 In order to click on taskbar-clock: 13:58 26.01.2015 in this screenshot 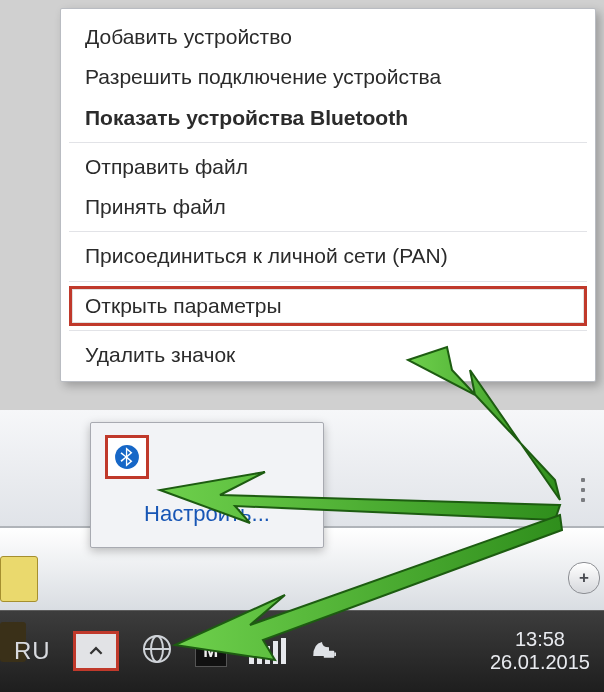, I will do `click(540, 651)`.